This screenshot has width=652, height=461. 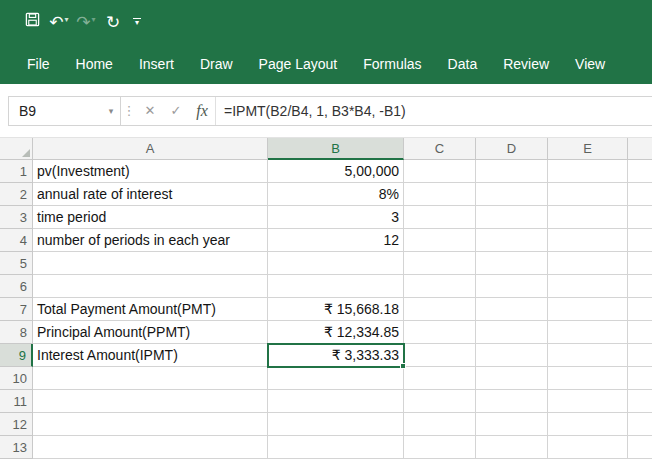 What do you see at coordinates (16, 310) in the screenshot?
I see `row-header-7: 7` at bounding box center [16, 310].